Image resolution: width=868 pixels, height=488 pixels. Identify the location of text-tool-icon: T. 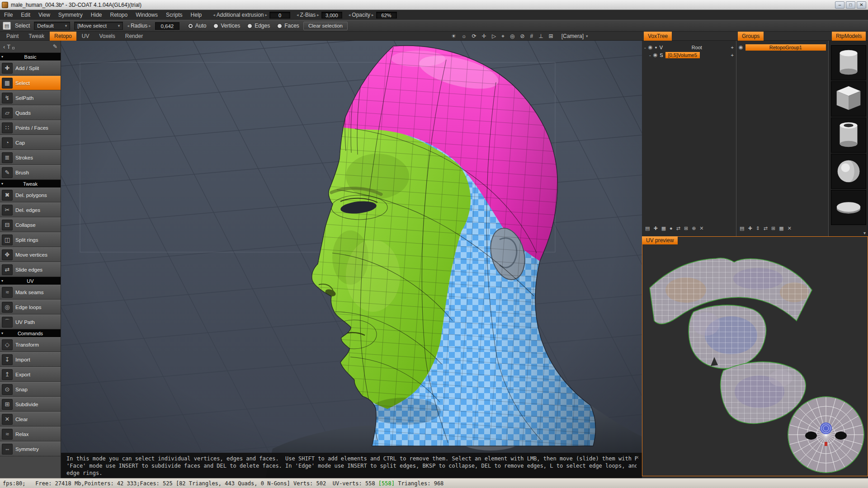
(9, 47).